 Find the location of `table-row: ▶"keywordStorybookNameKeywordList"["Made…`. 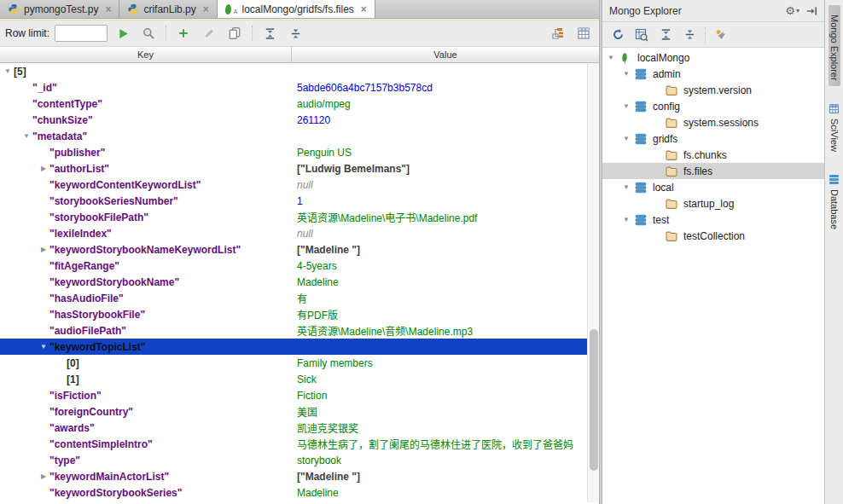

table-row: ▶"keywordStorybookNameKeywordList"["Made… is located at coordinates (299, 249).